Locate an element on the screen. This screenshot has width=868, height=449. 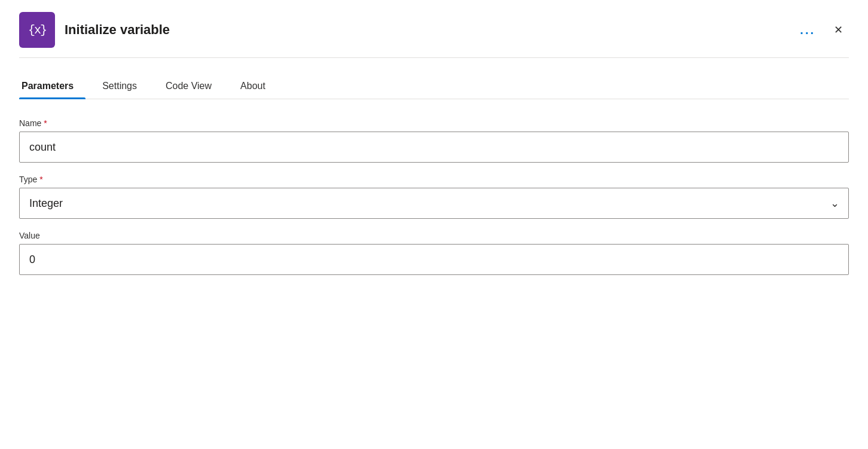
action-icon: {x} is located at coordinates (37, 30).